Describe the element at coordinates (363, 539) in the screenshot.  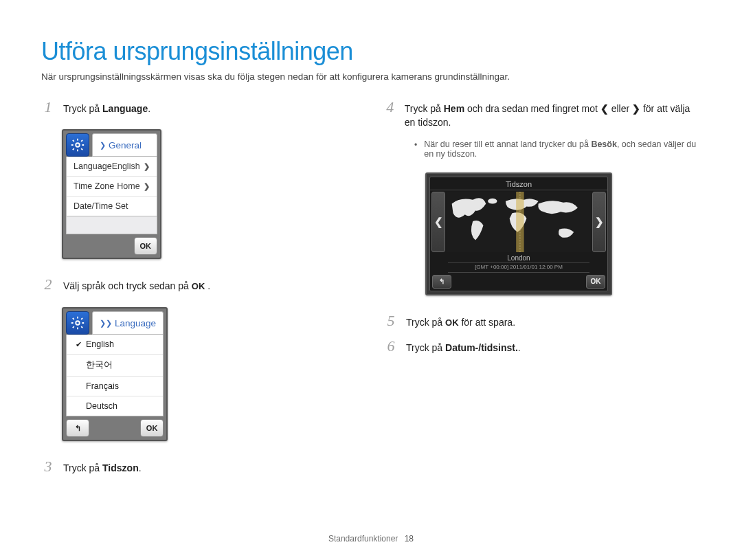
I see `footer-label: Standardfunktioner` at that location.